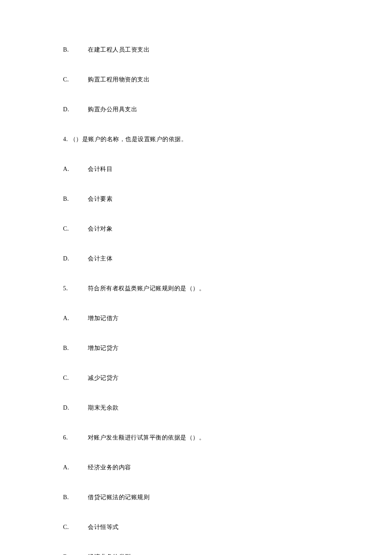  I want to click on option-text: 减少记贷方, so click(103, 378).